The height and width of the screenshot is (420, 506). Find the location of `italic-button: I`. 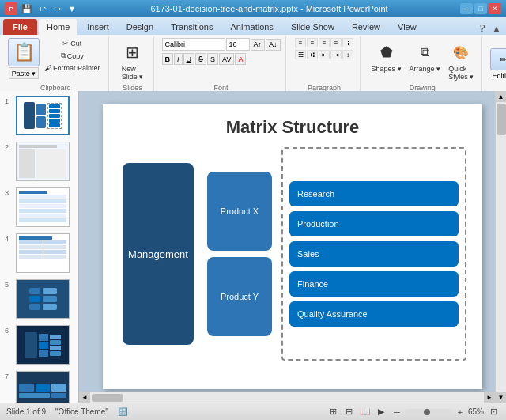

italic-button: I is located at coordinates (179, 59).